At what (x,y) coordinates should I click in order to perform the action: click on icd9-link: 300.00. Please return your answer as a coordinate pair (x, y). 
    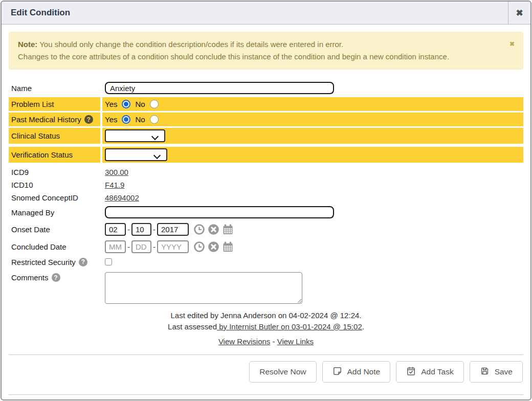
    Looking at the image, I should click on (117, 172).